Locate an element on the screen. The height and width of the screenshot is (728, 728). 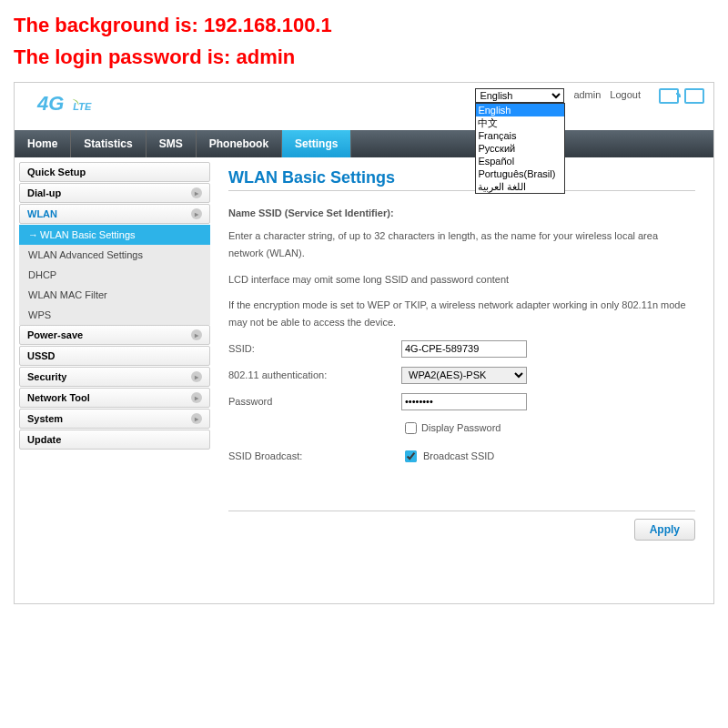
lang-option-french: Français is located at coordinates (521, 136).